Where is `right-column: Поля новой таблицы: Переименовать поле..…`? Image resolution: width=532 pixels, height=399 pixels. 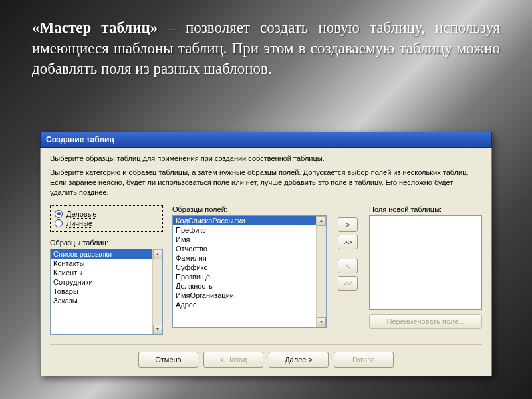
right-column: Поля новой таблицы: Переименовать поле..… is located at coordinates (426, 270).